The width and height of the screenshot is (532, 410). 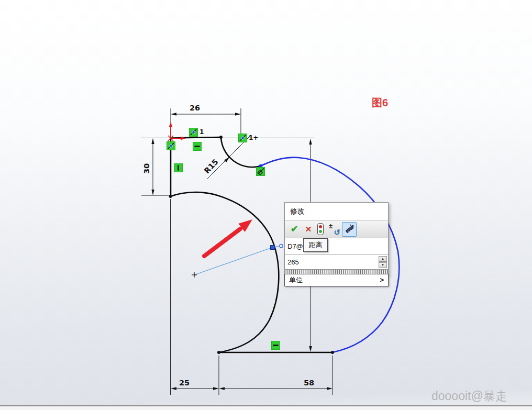 I want to click on origin-marker, so click(x=177, y=131).